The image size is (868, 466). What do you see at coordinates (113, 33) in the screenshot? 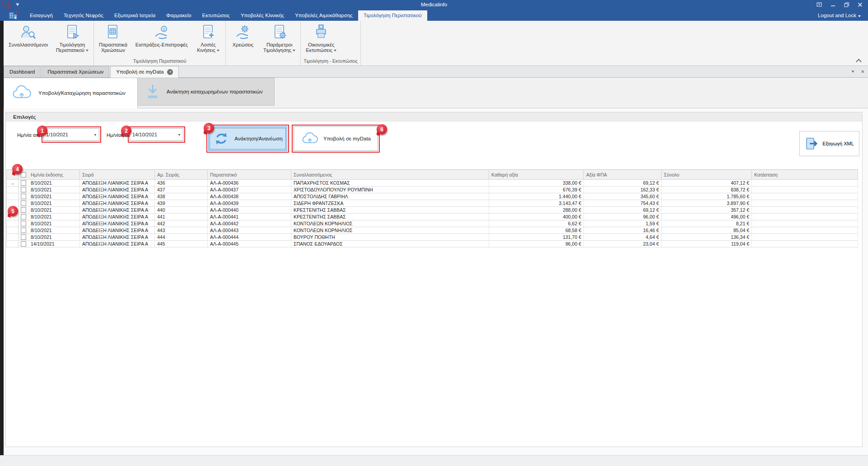
I see `document-table-icon` at bounding box center [113, 33].